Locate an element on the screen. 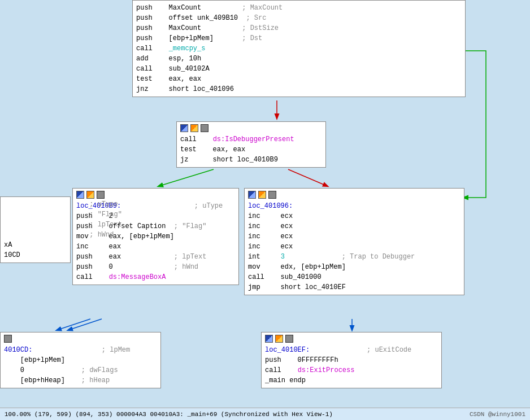 The width and height of the screenshot is (530, 420). block-bottom-left: 4010CD: ; lpMem [ebp+lpMem] 0 ; dwFlags … is located at coordinates (80, 360).